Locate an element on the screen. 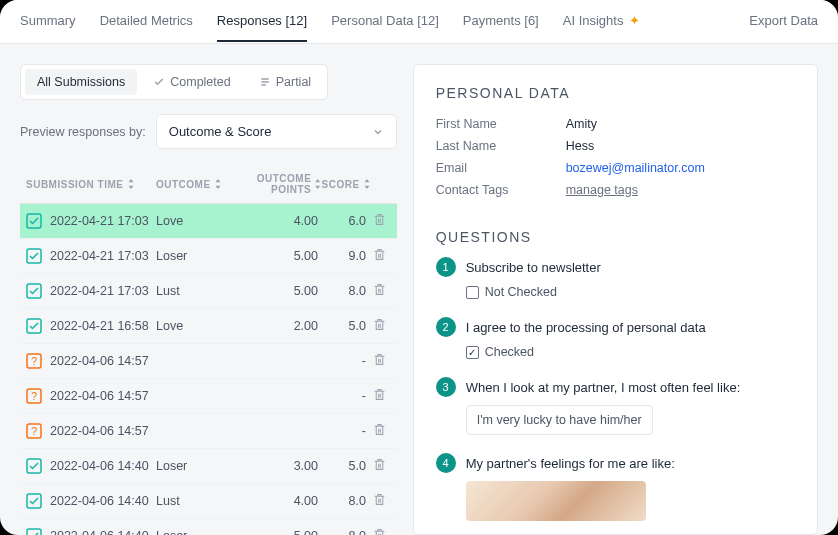 This screenshot has width=838, height=535. table-row: 2022-04-21 17:03Love4.006.0 is located at coordinates (208, 222).